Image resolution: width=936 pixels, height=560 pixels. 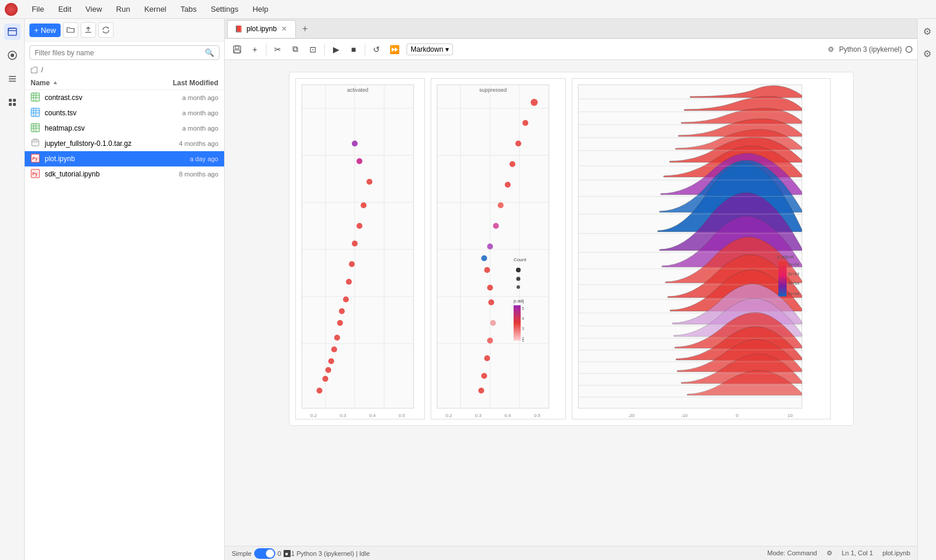 I want to click on file-item-sdk-tutorial: Py sdk_tutorial.ipynb 8 months ago, so click(x=125, y=174).